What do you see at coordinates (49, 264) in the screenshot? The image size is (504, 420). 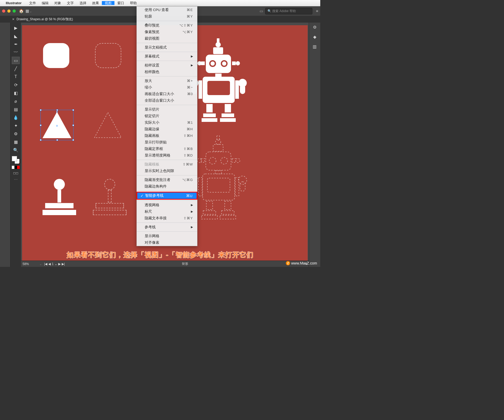 I see `prev-artboard-icon: ◀` at bounding box center [49, 264].